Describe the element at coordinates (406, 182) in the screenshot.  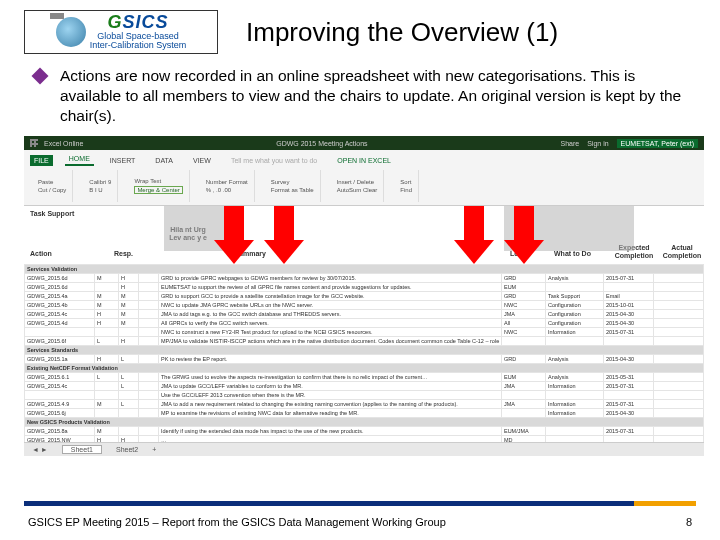
I see `rb-sort: Sort` at that location.